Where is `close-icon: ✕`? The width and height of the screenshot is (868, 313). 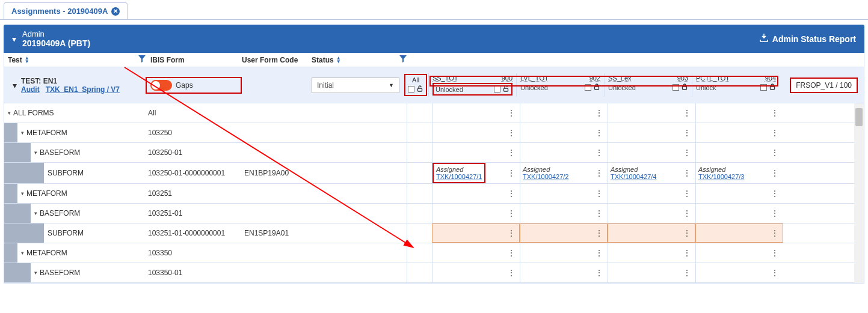 close-icon: ✕ is located at coordinates (115, 11).